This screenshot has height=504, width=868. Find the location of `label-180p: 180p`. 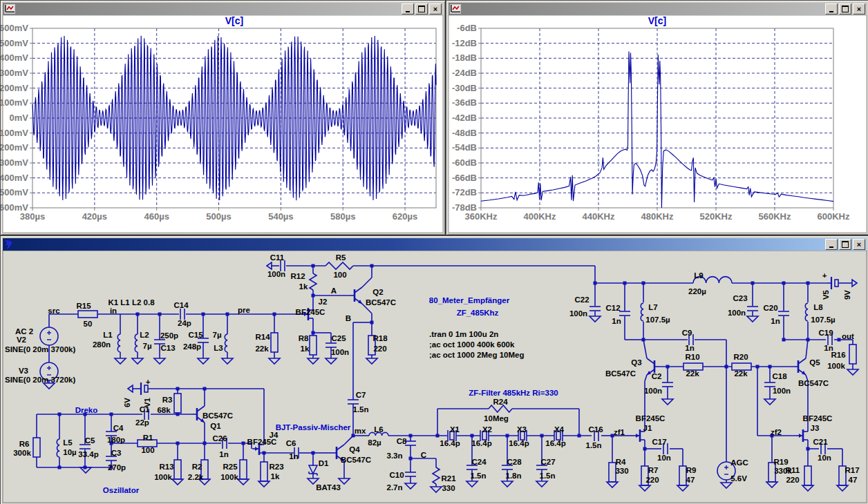

label-180p: 180p is located at coordinates (116, 440).